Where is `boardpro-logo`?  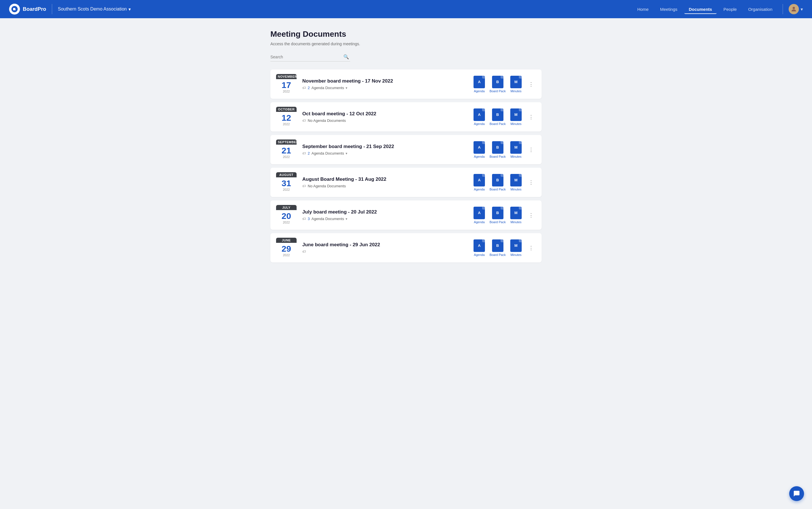 boardpro-logo is located at coordinates (14, 9).